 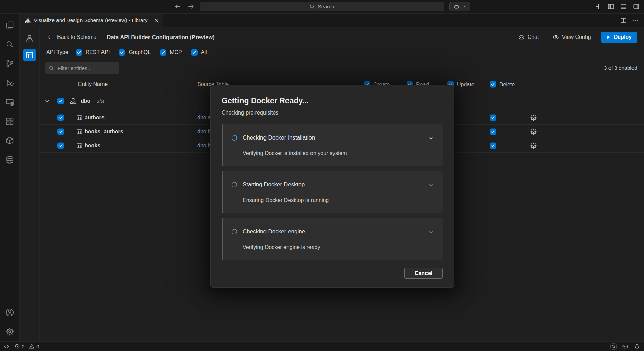 I want to click on screen-zoom-icon, so click(x=614, y=347).